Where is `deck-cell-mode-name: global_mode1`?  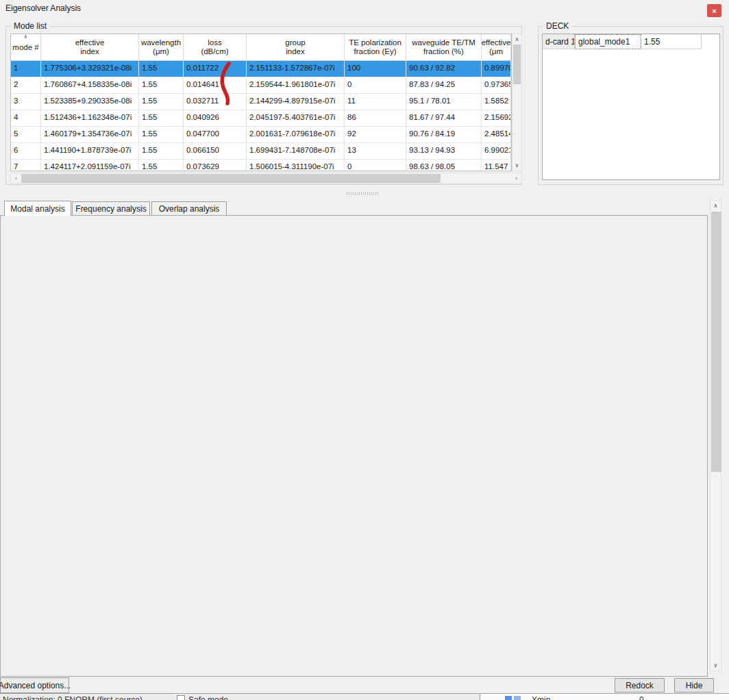 deck-cell-mode-name: global_mode1 is located at coordinates (608, 42).